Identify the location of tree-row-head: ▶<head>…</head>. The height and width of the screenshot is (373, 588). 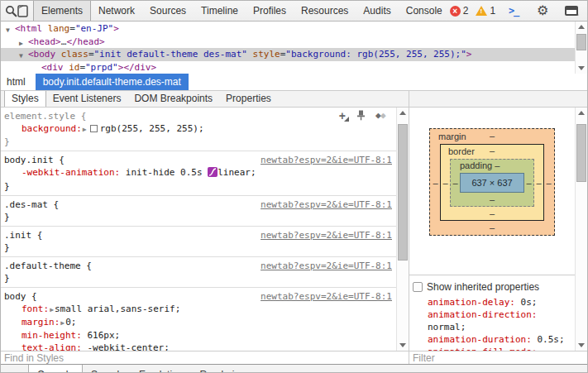
(294, 42).